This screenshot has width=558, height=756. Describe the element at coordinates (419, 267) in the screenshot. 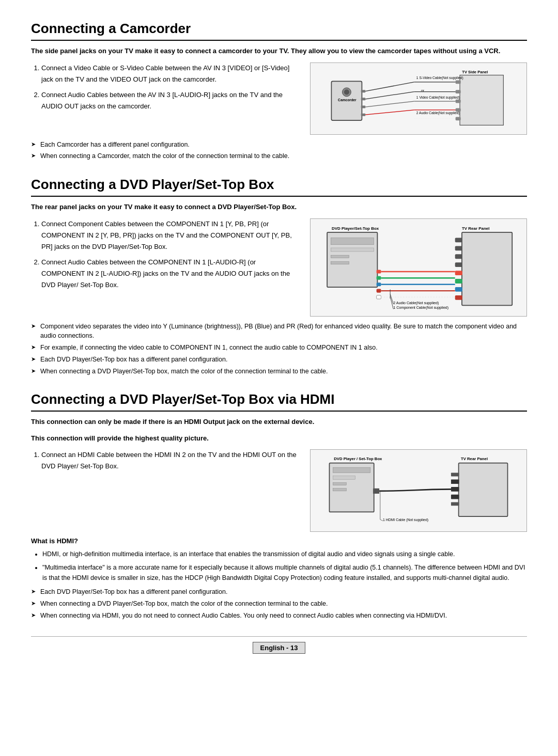

I see `dvd-diagram-svg: DVD Player/Set-Top Box TV Rear Panel` at that location.